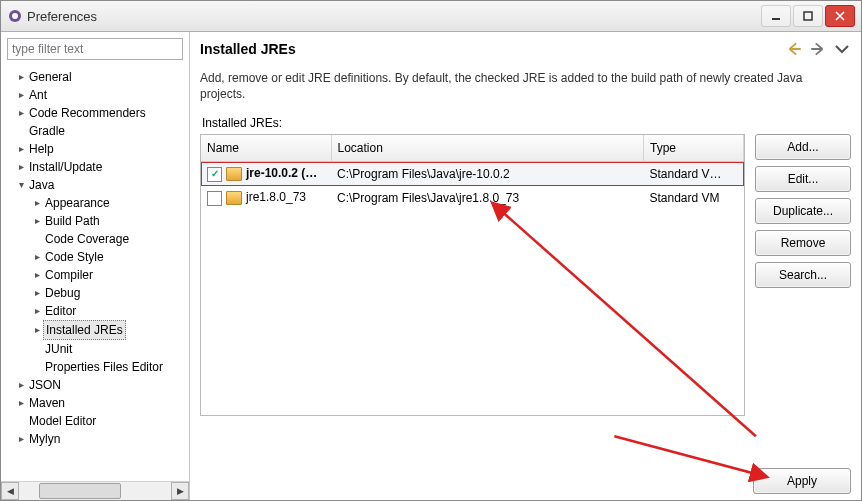 This screenshot has width=862, height=501. What do you see at coordinates (526, 88) in the screenshot?
I see `page-description: Add, remove or edit JRE definitions. By …` at bounding box center [526, 88].